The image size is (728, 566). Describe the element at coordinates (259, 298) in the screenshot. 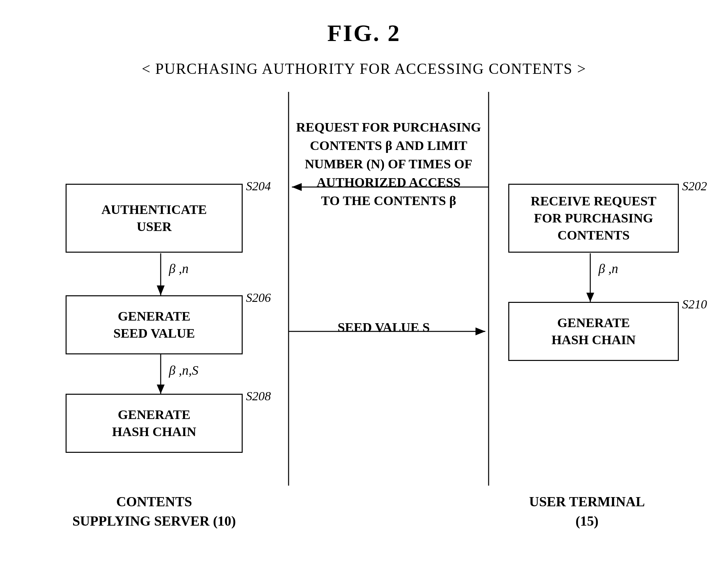

I see `step-label-S206: S206` at that location.